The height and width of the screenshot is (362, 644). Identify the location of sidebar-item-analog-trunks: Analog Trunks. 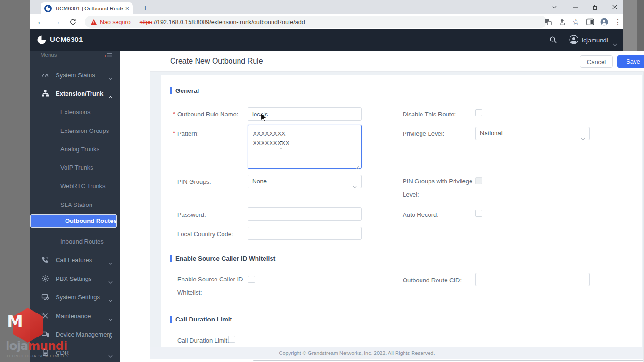
(75, 149).